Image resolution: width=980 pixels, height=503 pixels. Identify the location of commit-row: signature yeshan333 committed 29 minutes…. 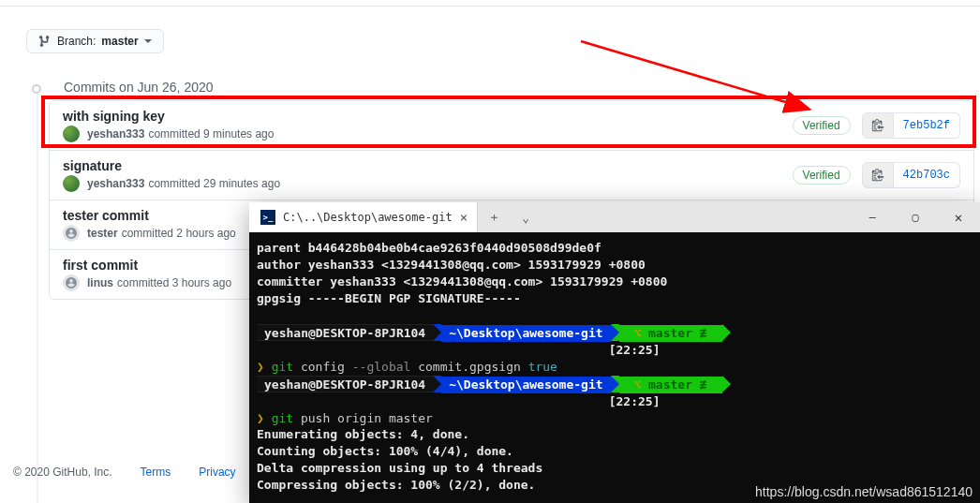
(512, 174).